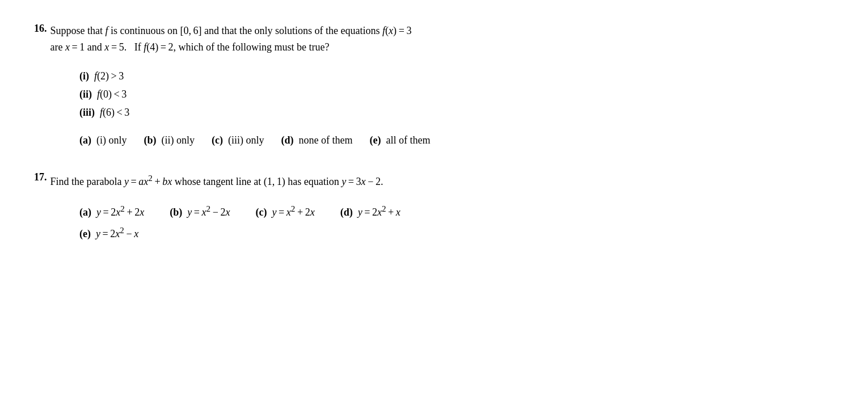 Image resolution: width=868 pixels, height=396 pixels. What do you see at coordinates (457, 94) in the screenshot?
I see `problem-16-conditions: (i) f(2) > 3 (ii) f(0) < 3 (iii) f(6) < …` at bounding box center [457, 94].